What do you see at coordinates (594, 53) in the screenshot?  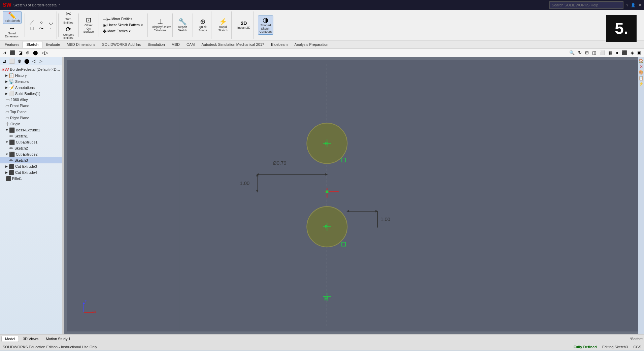 I see `view-icon-4: ◫` at bounding box center [594, 53].